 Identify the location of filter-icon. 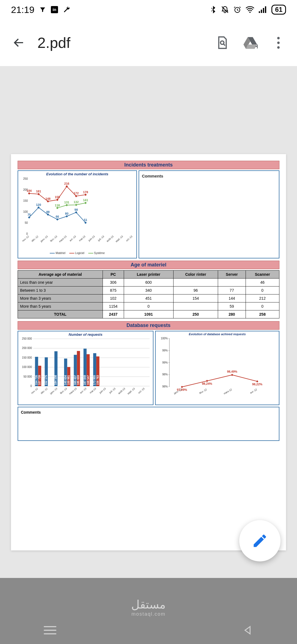
(43, 10).